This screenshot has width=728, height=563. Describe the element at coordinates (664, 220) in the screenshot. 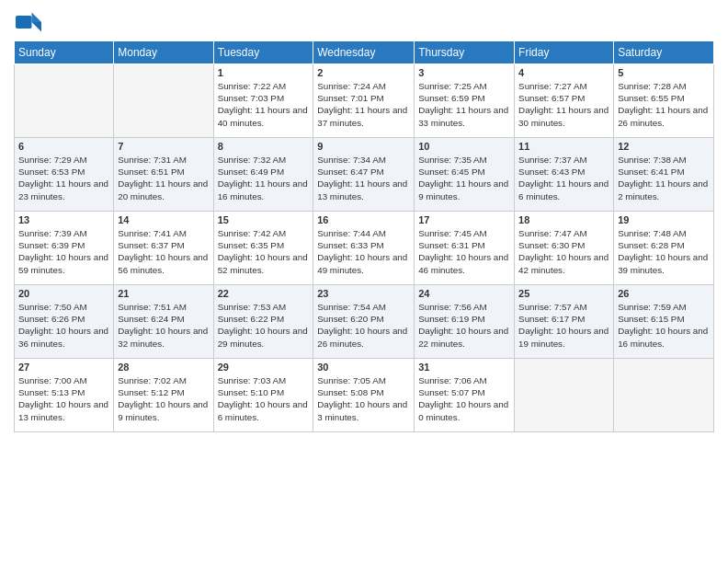

I see `day-number: 19` at that location.